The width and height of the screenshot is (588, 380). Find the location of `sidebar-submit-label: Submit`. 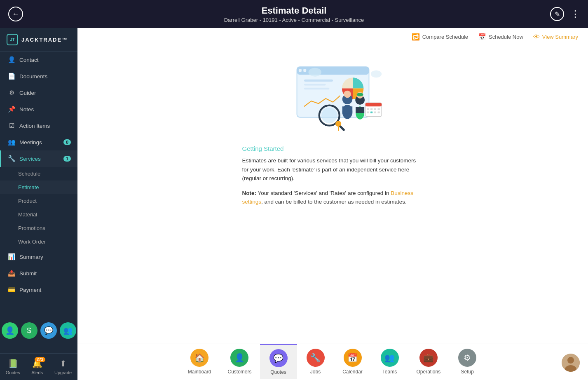

sidebar-submit-label: Submit is located at coordinates (28, 274).